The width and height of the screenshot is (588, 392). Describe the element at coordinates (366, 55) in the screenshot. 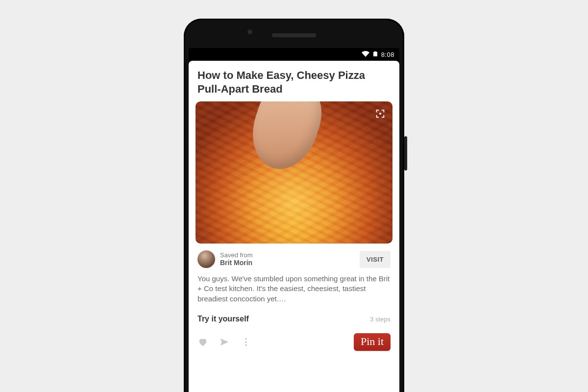

I see `wifi-icon` at that location.